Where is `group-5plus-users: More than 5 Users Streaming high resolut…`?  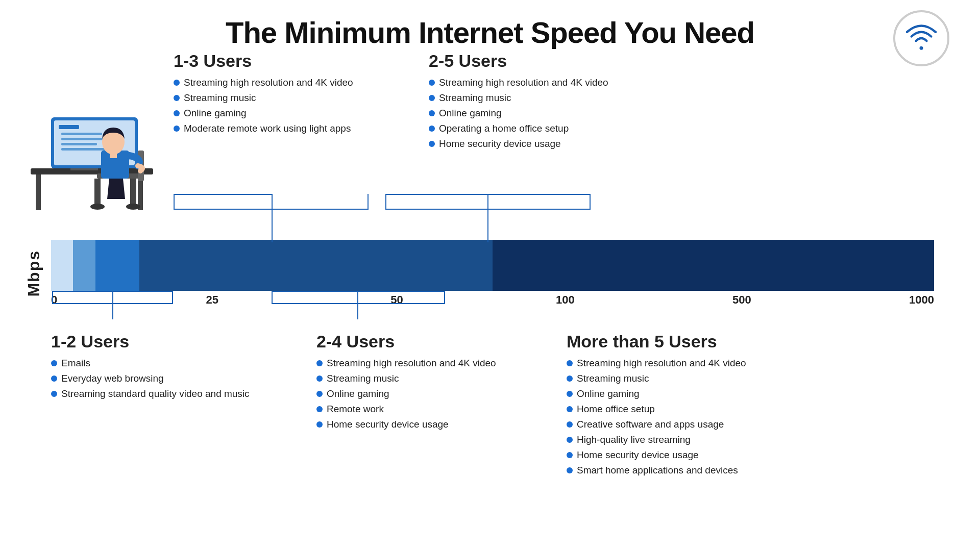 group-5plus-users: More than 5 Users Streaming high resolut… is located at coordinates (709, 406).